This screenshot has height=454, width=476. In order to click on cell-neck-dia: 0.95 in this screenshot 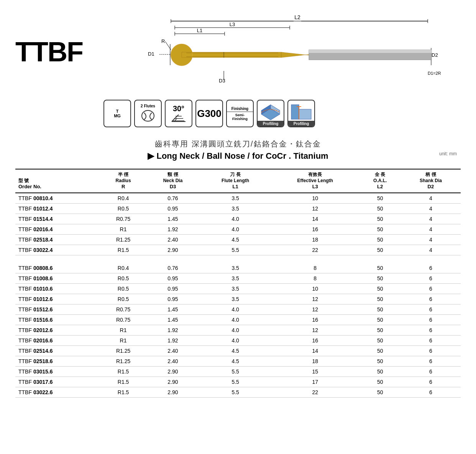, I will do `click(173, 209)`.